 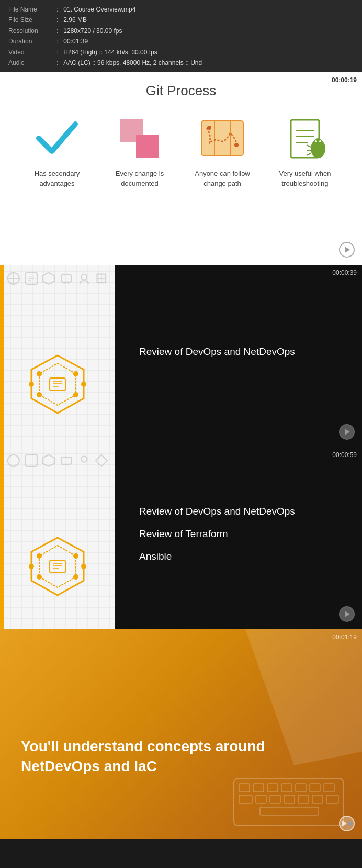 What do you see at coordinates (344, 80) in the screenshot?
I see `timestamp-1: 00:00:19` at bounding box center [344, 80].